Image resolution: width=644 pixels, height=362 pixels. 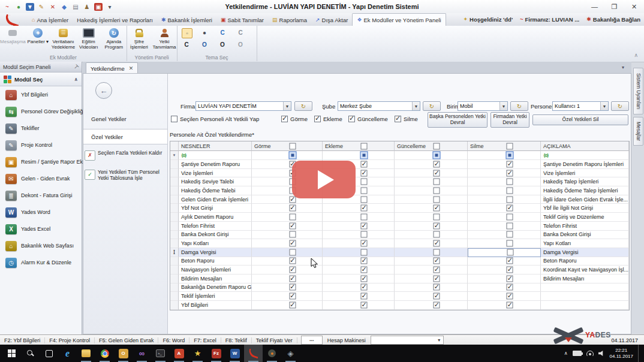 What do you see at coordinates (87, 7) in the screenshot?
I see `users-icon: ♟` at bounding box center [87, 7].